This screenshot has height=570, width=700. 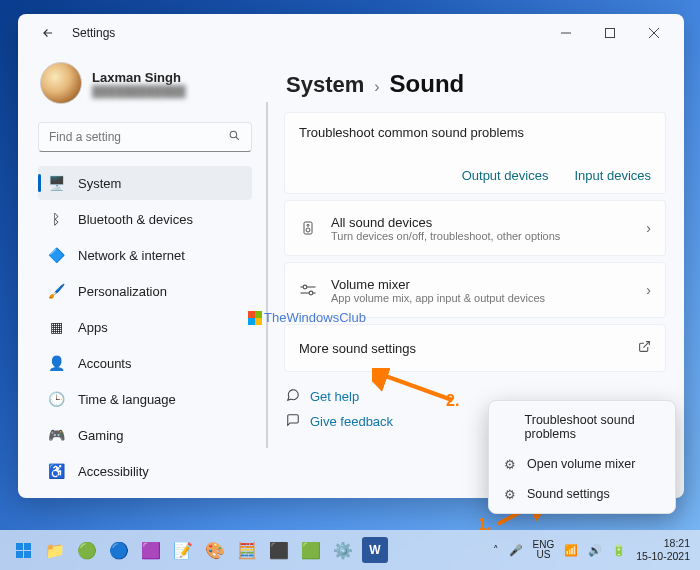 What do you see at coordinates (94, 33) in the screenshot?
I see `window-title: Settings` at bounding box center [94, 33].